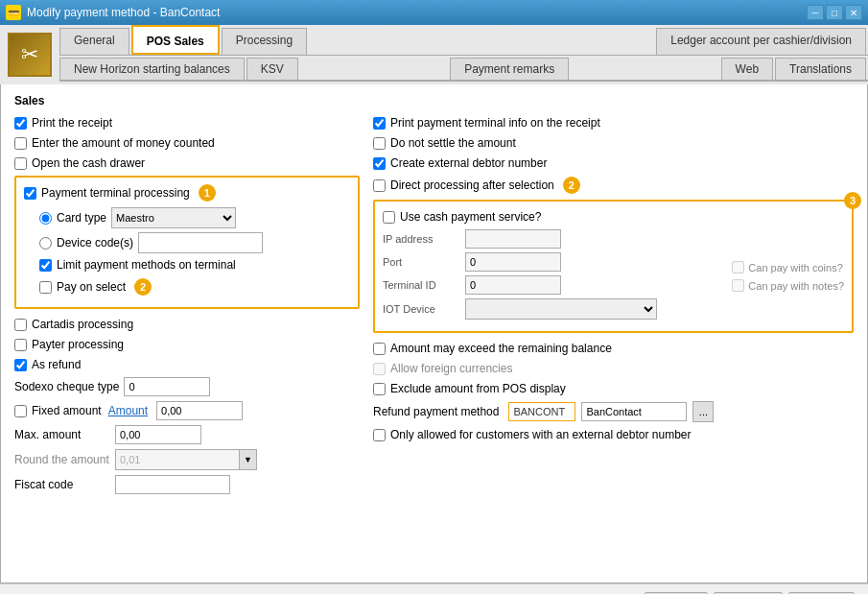  Describe the element at coordinates (152, 69) in the screenshot. I see `tab-new-horizon: New Horizon starting balances` at that location.